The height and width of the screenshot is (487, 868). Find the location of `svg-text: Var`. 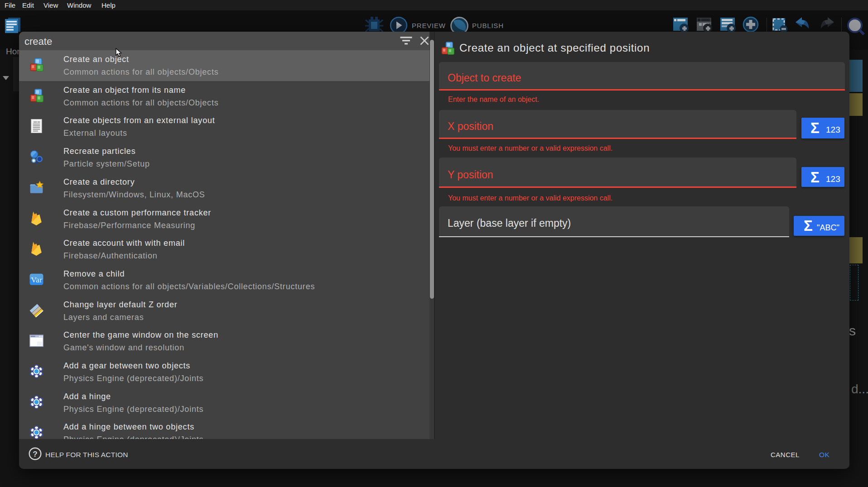

svg-text: Var is located at coordinates (36, 280).